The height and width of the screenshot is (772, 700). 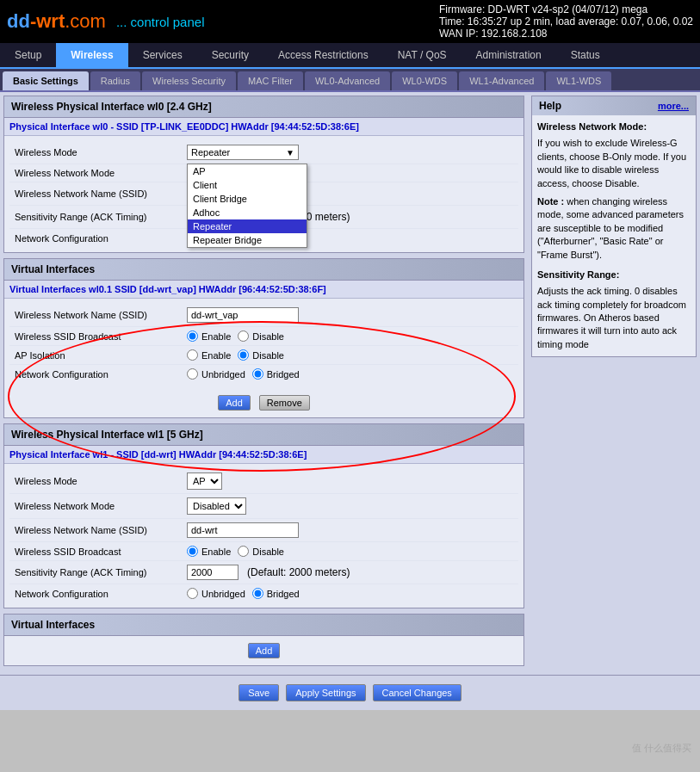 What do you see at coordinates (324, 55) in the screenshot?
I see `tab-access: Access Restrictions` at bounding box center [324, 55].